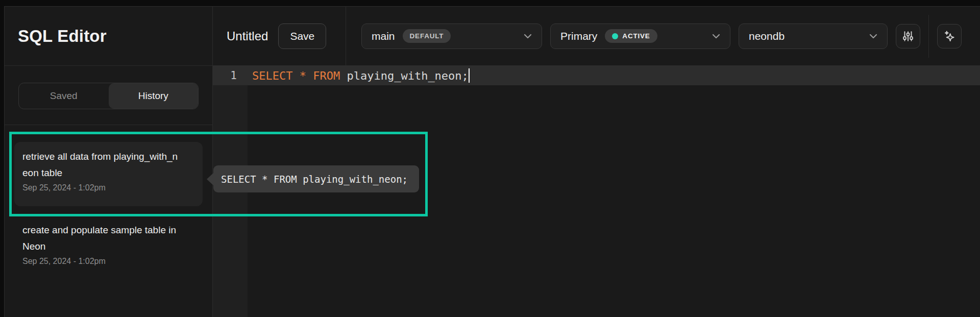 This screenshot has height=317, width=980. I want to click on tab-saved: Saved, so click(64, 96).